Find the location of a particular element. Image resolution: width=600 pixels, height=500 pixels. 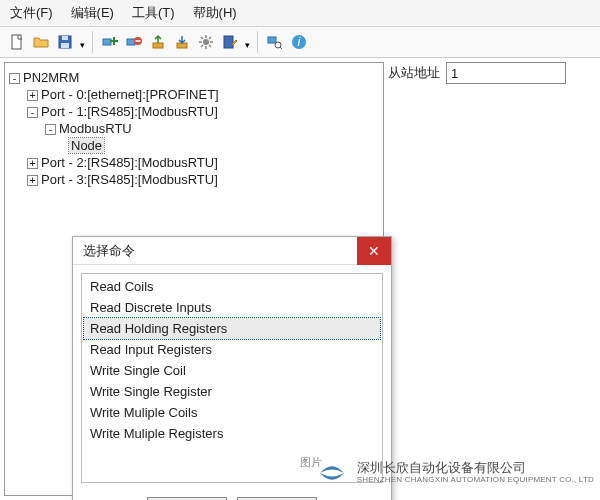

upload-icon is located at coordinates (158, 42).